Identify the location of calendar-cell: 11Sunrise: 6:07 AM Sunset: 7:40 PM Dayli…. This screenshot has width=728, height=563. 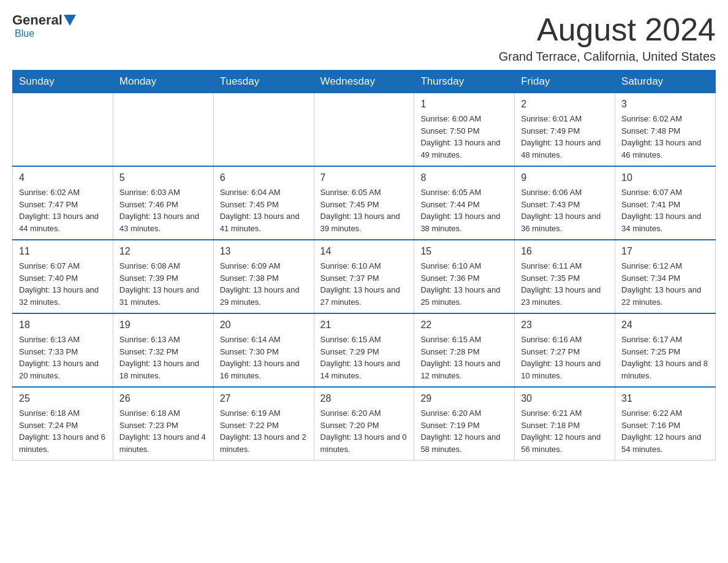
(63, 277).